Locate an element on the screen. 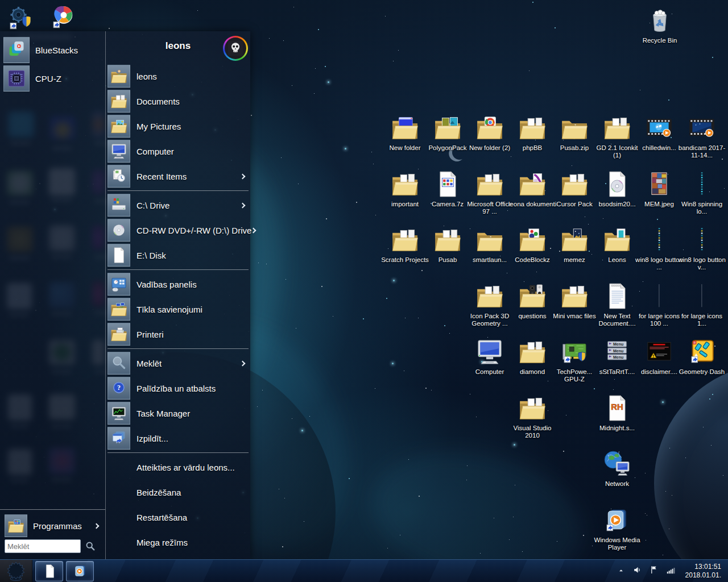 The height and width of the screenshot is (582, 728). user-avatar is located at coordinates (235, 48).